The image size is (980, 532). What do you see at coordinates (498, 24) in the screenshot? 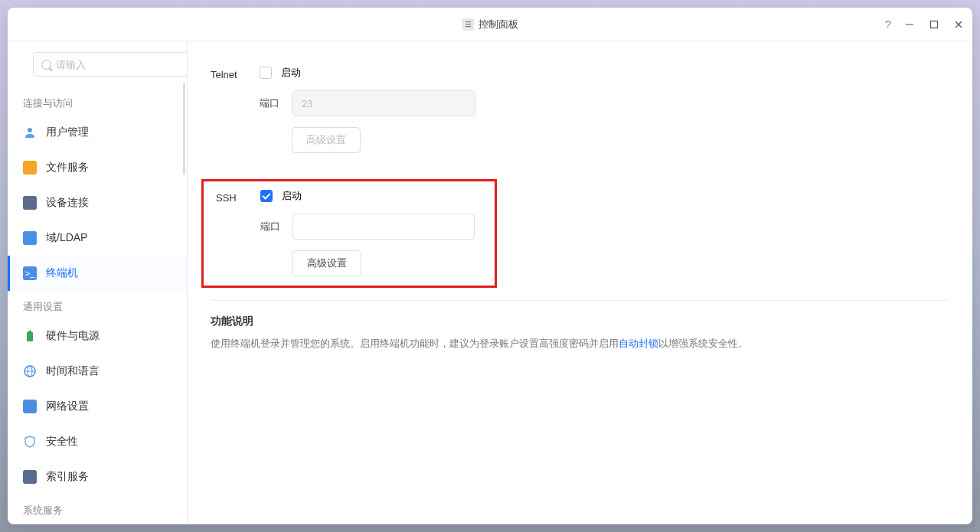
I see `window-title-text: 控制面板` at bounding box center [498, 24].